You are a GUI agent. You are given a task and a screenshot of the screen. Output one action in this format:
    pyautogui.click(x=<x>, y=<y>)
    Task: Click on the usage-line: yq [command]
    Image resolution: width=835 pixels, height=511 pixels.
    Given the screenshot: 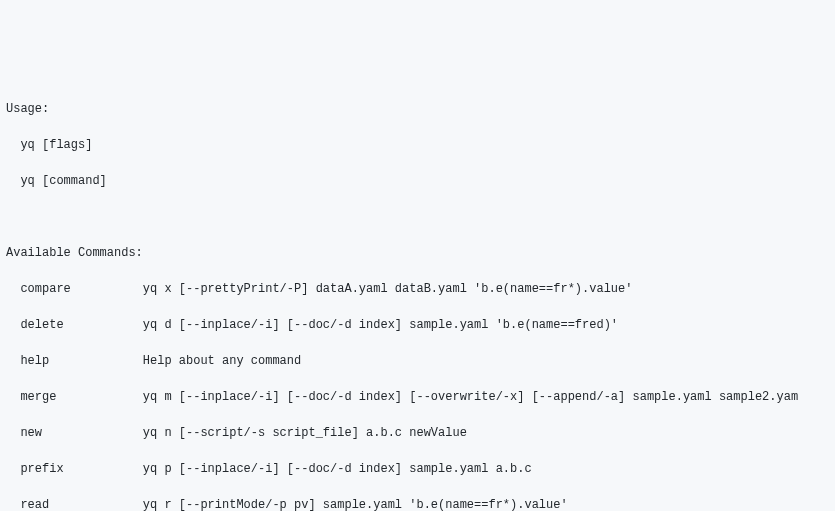 What is the action you would take?
    pyautogui.click(x=418, y=181)
    